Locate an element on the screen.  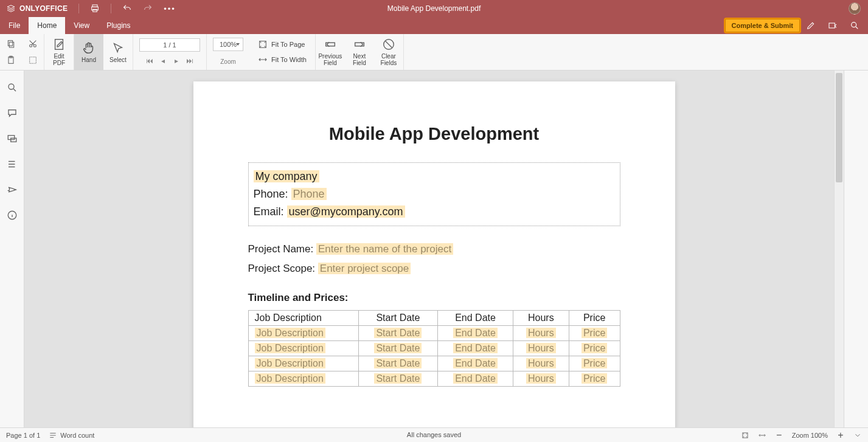
redo-icon is located at coordinates (148, 9).